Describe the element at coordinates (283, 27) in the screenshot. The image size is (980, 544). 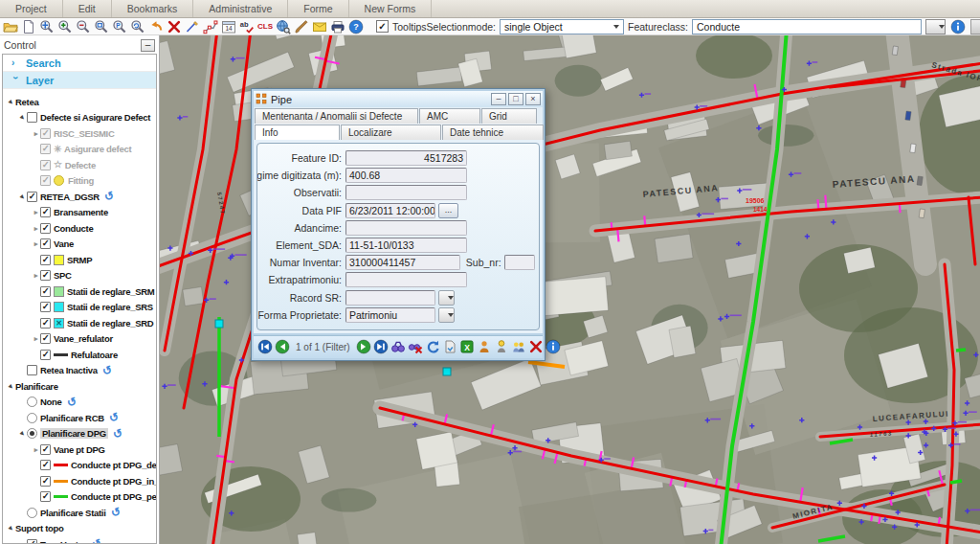
I see `globe-search-icon` at that location.